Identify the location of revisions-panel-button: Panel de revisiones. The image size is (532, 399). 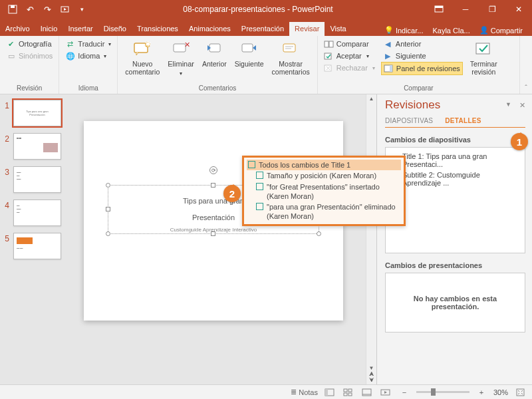
(422, 68).